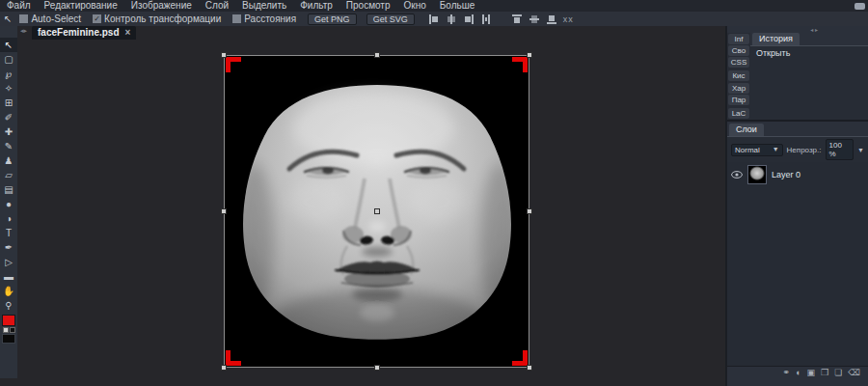 The height and width of the screenshot is (386, 868). I want to click on history-item-open: Открыть, so click(809, 53).